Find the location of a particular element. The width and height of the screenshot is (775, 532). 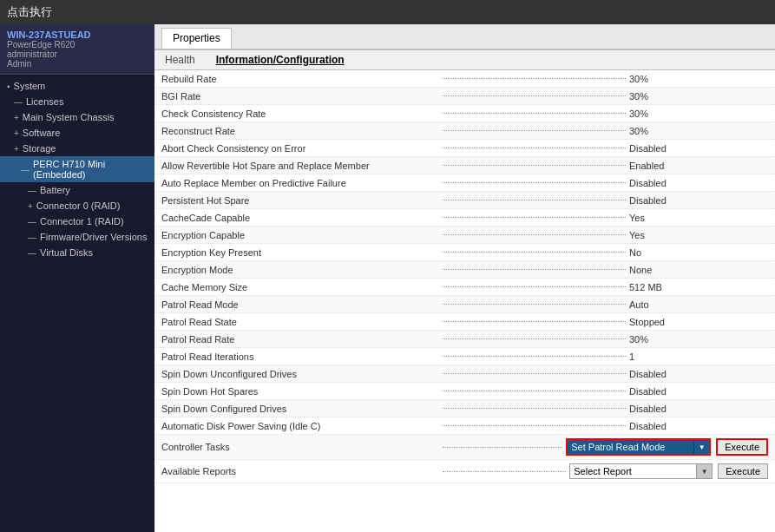

available-reports-execute-btn: Execute is located at coordinates (743, 471).